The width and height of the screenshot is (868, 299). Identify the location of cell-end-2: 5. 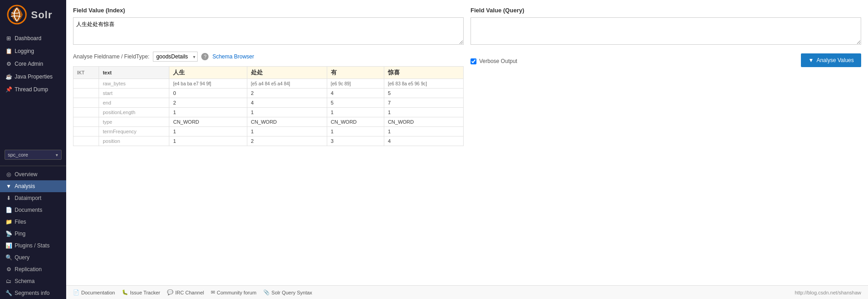
(355, 103).